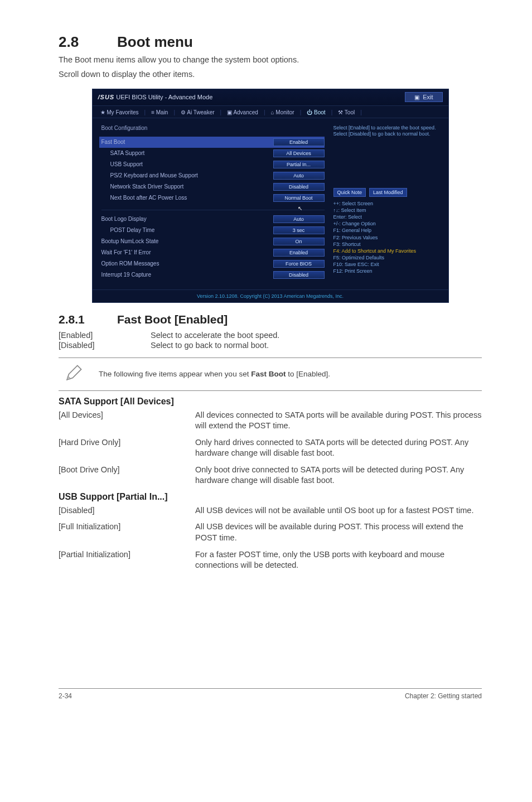 The width and height of the screenshot is (532, 802). What do you see at coordinates (299, 165) in the screenshot?
I see `config-value: Partial In...` at bounding box center [299, 165].